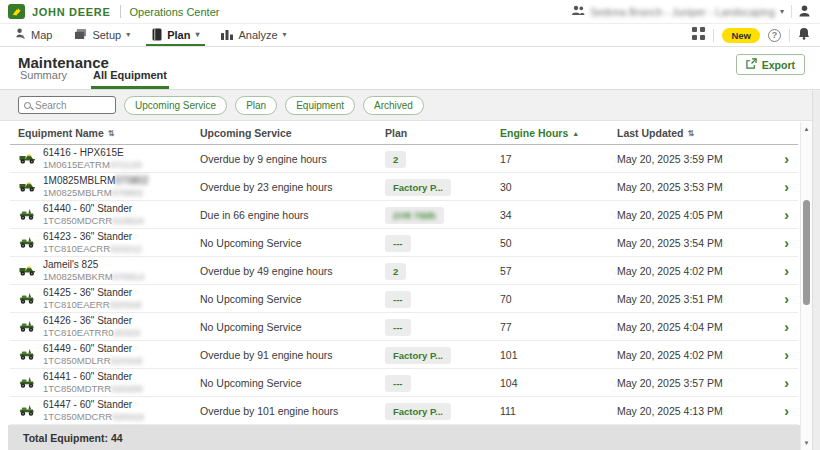 This screenshot has width=820, height=450. I want to click on equipment-serial: 1M0615EATRM, so click(76, 164).